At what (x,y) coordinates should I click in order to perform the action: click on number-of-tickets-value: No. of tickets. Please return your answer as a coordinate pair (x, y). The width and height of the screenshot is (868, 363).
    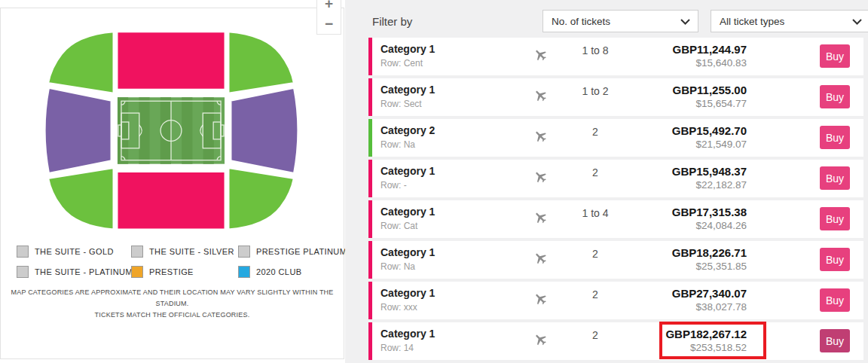
    Looking at the image, I should click on (581, 21).